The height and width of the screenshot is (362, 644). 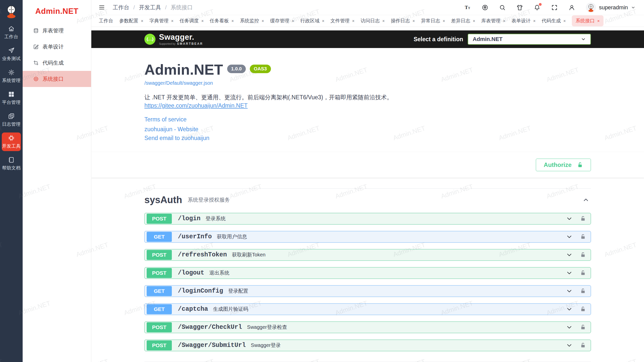 What do you see at coordinates (11, 160) in the screenshot?
I see `book-icon` at bounding box center [11, 160].